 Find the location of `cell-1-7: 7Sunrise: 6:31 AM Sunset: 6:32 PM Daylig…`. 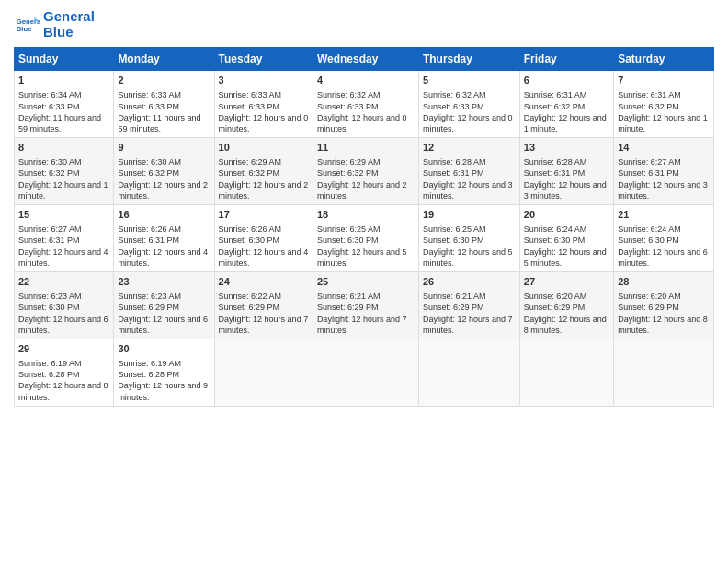

cell-1-7: 7Sunrise: 6:31 AM Sunset: 6:32 PM Daylig… is located at coordinates (664, 105).